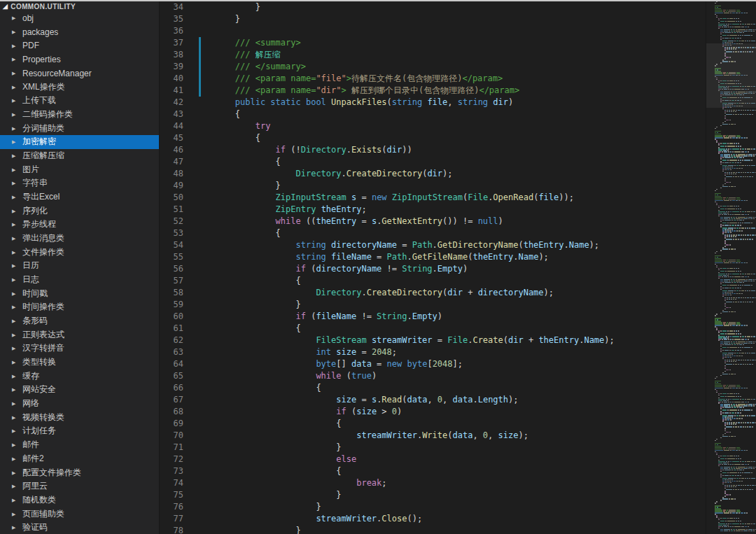  What do you see at coordinates (80, 335) in the screenshot?
I see `sidebar-item: ▶正则表达式` at bounding box center [80, 335].